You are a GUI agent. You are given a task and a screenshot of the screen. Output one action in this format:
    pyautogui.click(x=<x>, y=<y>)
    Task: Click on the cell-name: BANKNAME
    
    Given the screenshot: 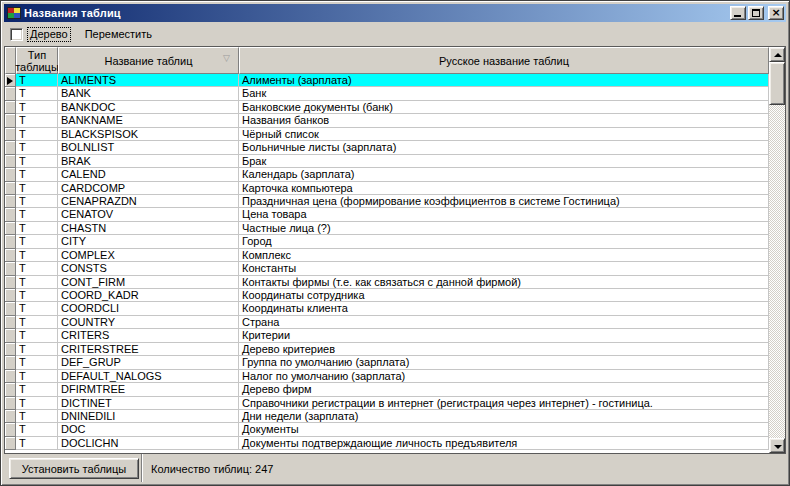 What is the action you would take?
    pyautogui.click(x=148, y=120)
    